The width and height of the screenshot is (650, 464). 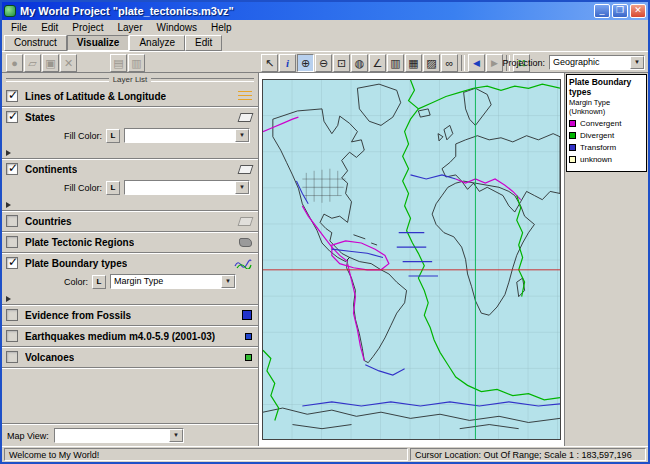 What do you see at coordinates (606, 107) in the screenshot?
I see `legend-subtitle: Margin Type (Unknown)` at bounding box center [606, 107].